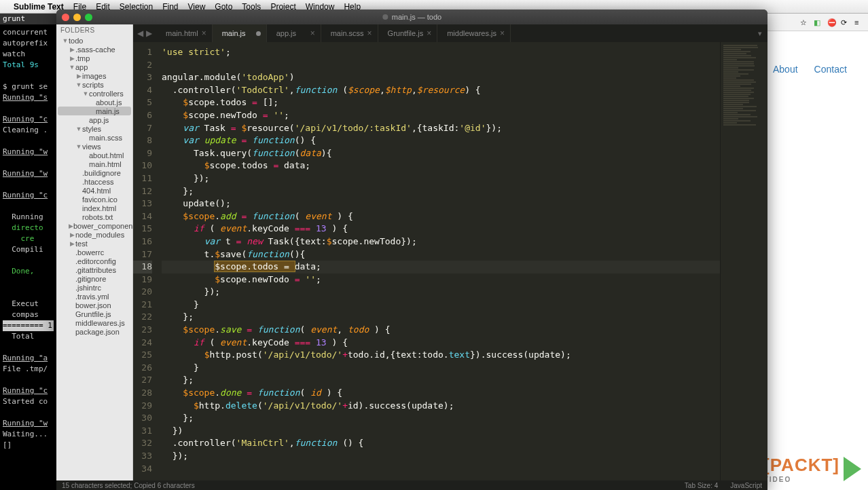  What do you see at coordinates (240, 33) in the screenshot?
I see `tab: main.js` at bounding box center [240, 33].